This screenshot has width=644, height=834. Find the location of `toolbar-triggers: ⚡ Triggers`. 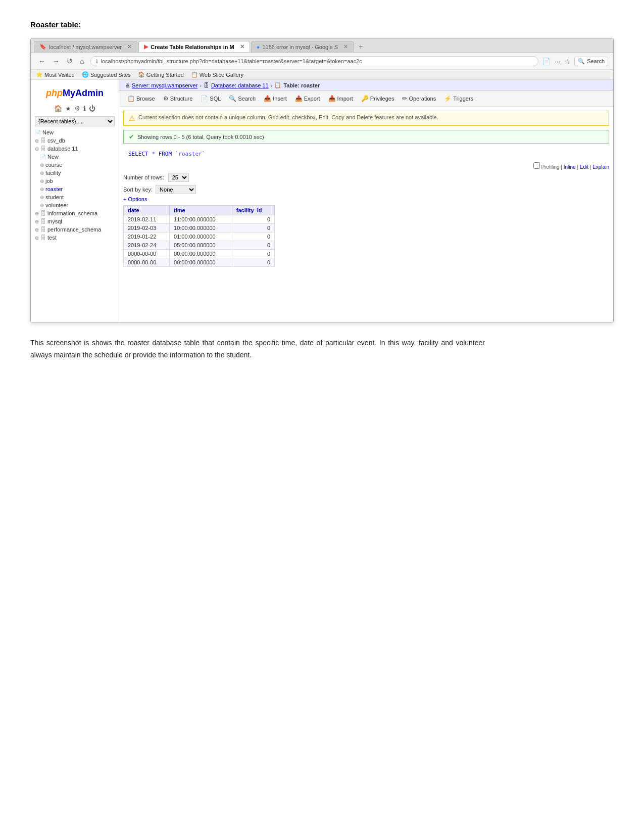

toolbar-triggers: ⚡ Triggers is located at coordinates (459, 99).